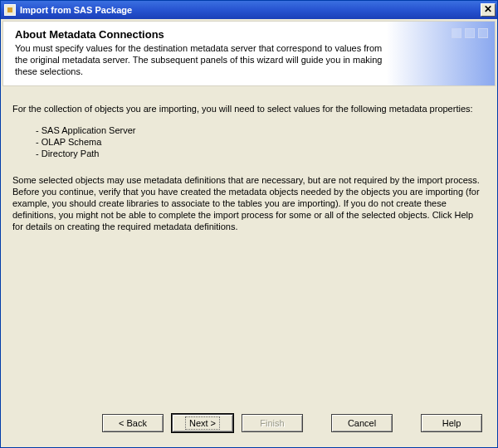  What do you see at coordinates (261, 142) in the screenshot?
I see `list-item: OLAP Schema` at bounding box center [261, 142].